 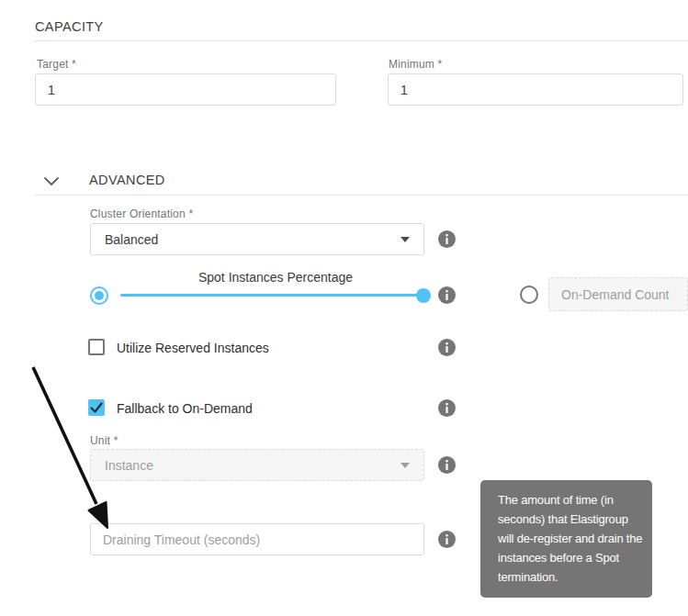 I want to click on utilize-reserved-label: Utilize Reserved Instances, so click(x=193, y=348).